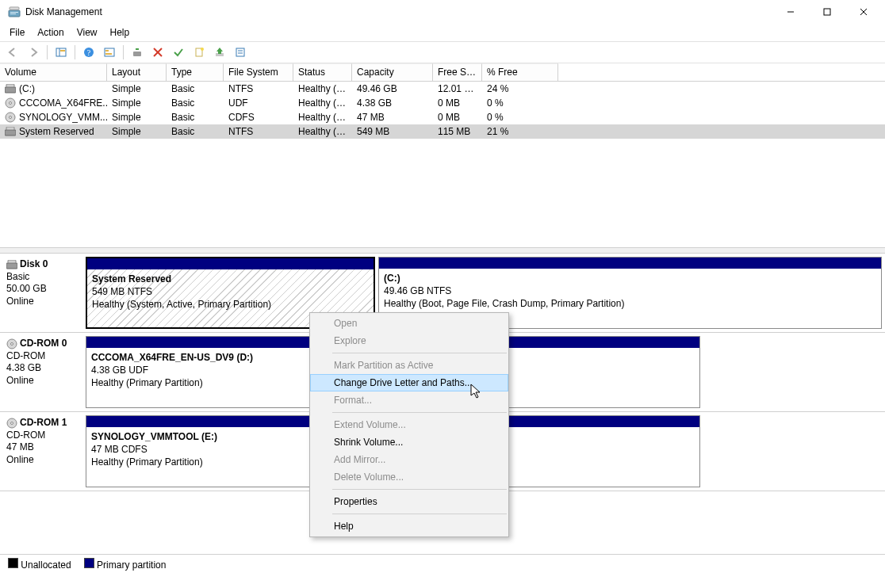 This screenshot has width=885, height=588. I want to click on volume-row: SYNOLOGY_VMM...SimpleBasicCDFSHealthy (P…, so click(442, 117).